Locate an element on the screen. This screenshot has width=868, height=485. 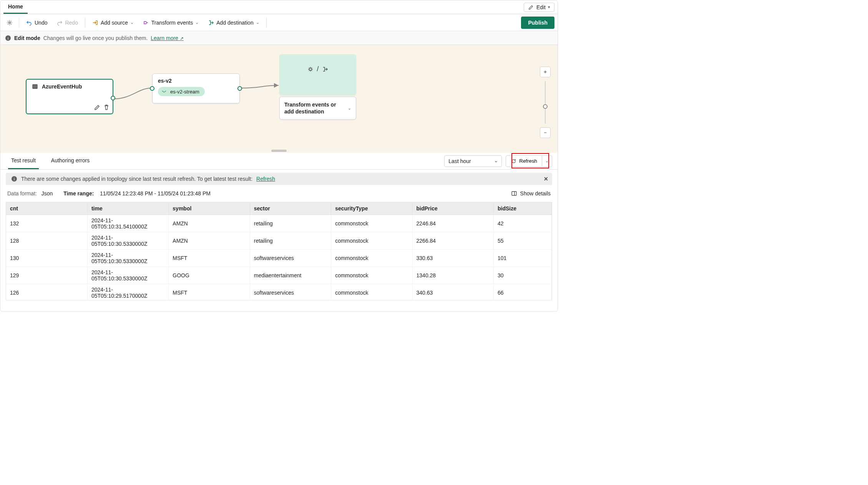
node-es-v2: es-v2 es-v2-stream is located at coordinates (196, 88).